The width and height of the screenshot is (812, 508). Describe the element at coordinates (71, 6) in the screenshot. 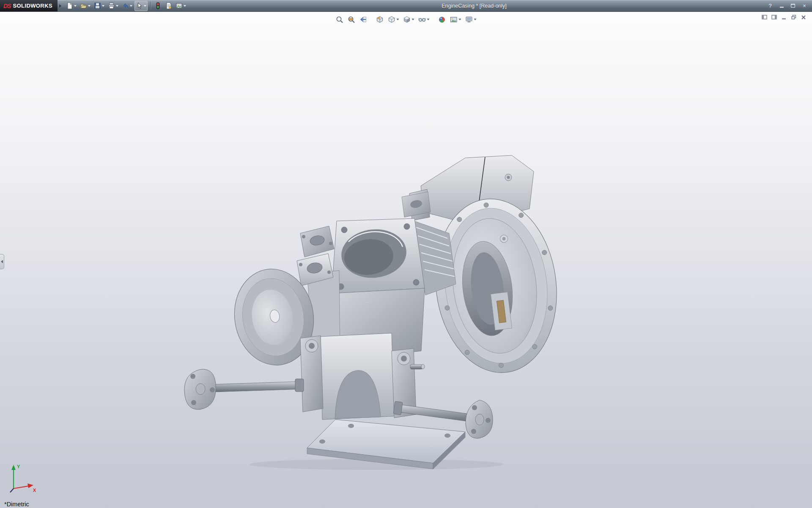

I see `new-document-button` at that location.